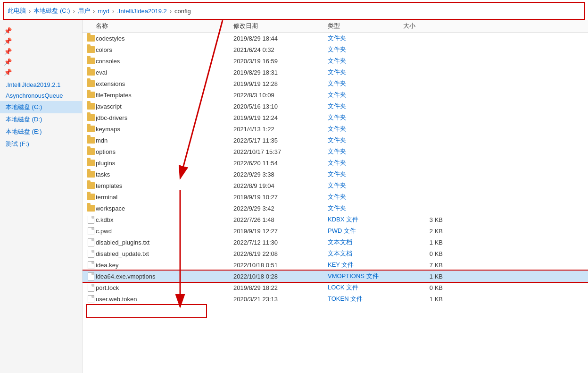 This screenshot has height=373, width=588. I want to click on table-row: plugins2022/6/20 11:54文件夹, so click(335, 163).